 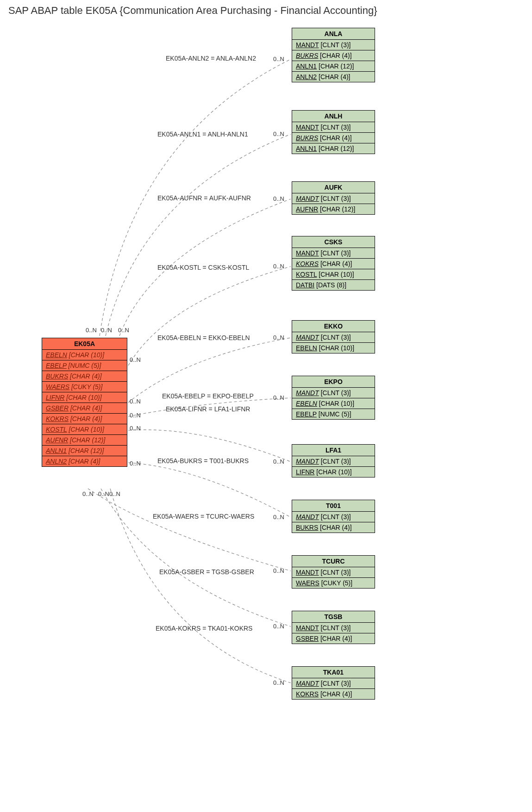 I want to click on ref-table-tcurc: TCURCMANDT [CLNT (3)]WAERS [CUKY (5)], so click(x=333, y=572).